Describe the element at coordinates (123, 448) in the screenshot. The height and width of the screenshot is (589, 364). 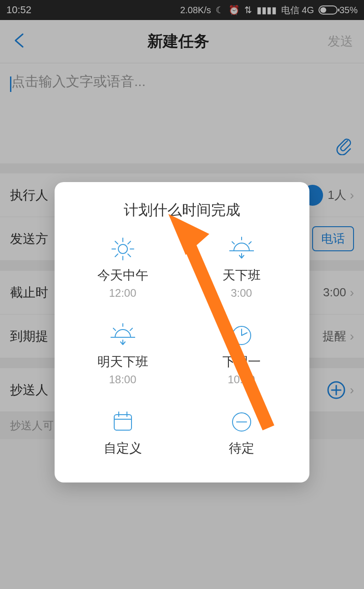
I see `option-label: 自定义` at that location.